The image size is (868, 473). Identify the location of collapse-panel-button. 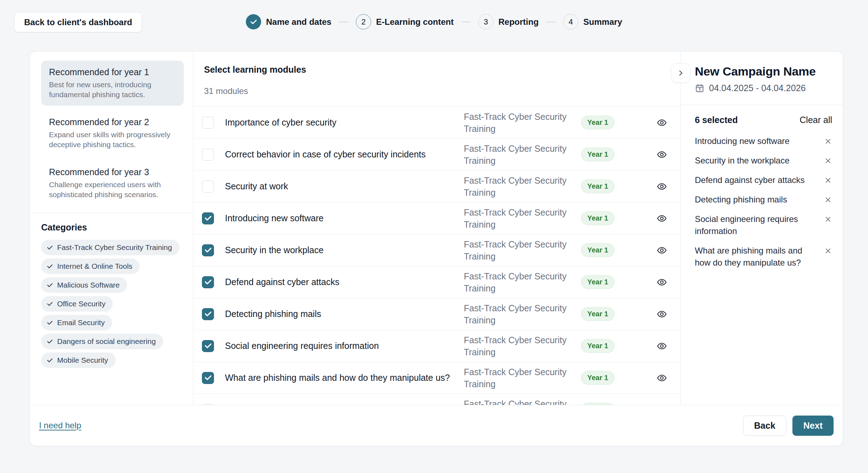
(681, 73).